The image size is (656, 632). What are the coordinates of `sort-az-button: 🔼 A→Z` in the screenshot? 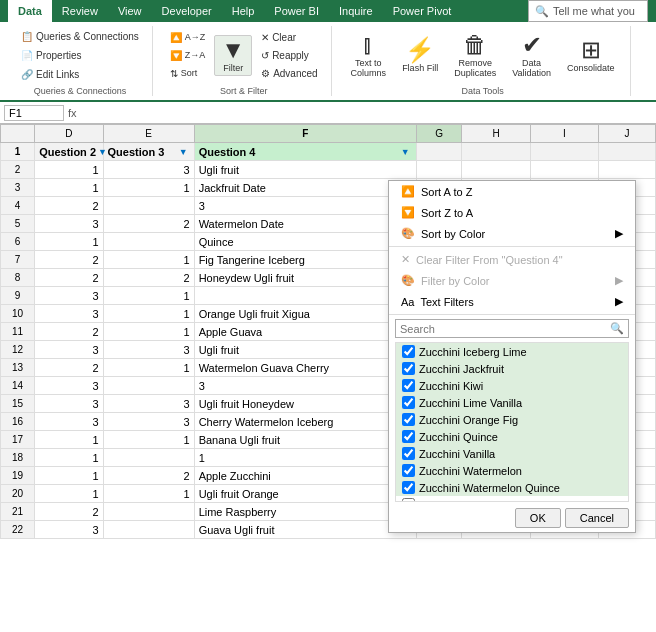 It's located at (188, 38).